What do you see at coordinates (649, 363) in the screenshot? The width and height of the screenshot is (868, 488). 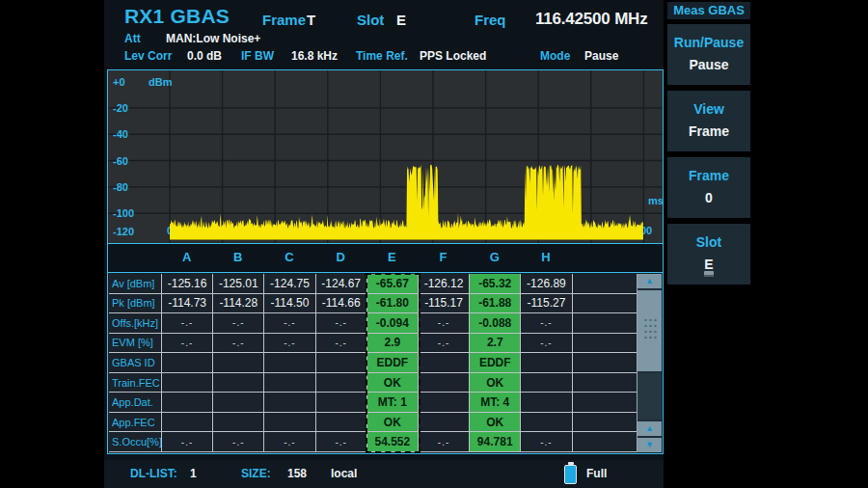 I see `table-scrollbar: ▲ ▲ ▼` at bounding box center [649, 363].